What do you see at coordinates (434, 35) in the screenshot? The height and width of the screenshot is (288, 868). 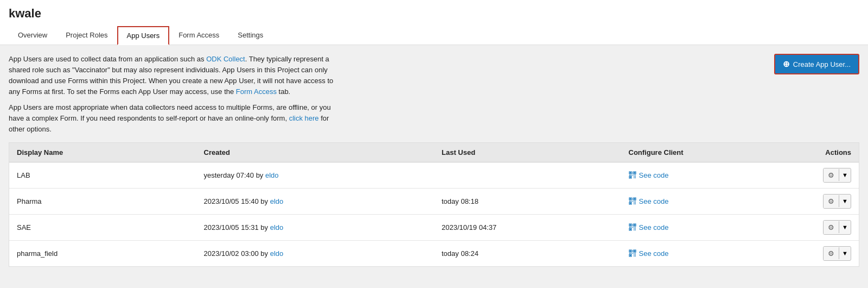 I see `nav-tabs: OverviewProject RolesApp UsersForm Acces…` at bounding box center [434, 35].